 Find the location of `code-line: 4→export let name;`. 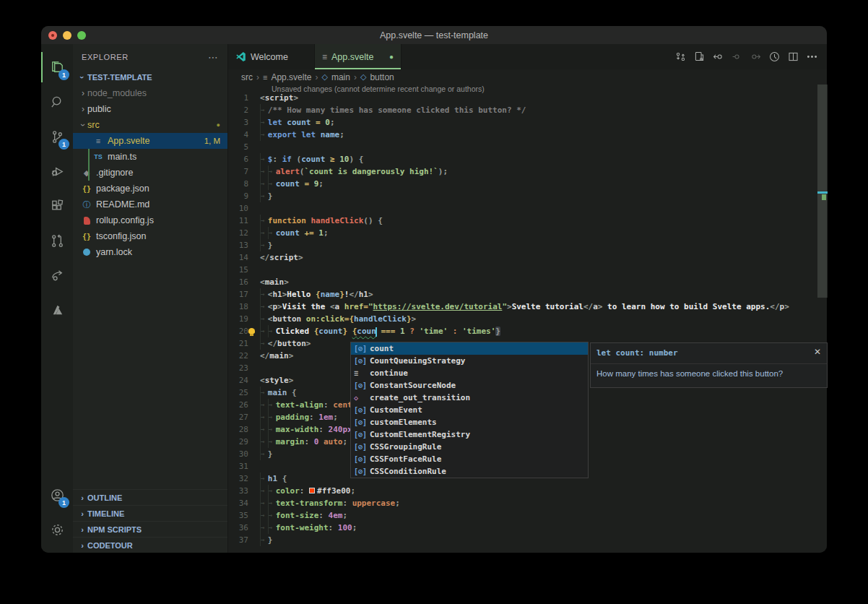

code-line: 4→export let name; is located at coordinates (527, 134).